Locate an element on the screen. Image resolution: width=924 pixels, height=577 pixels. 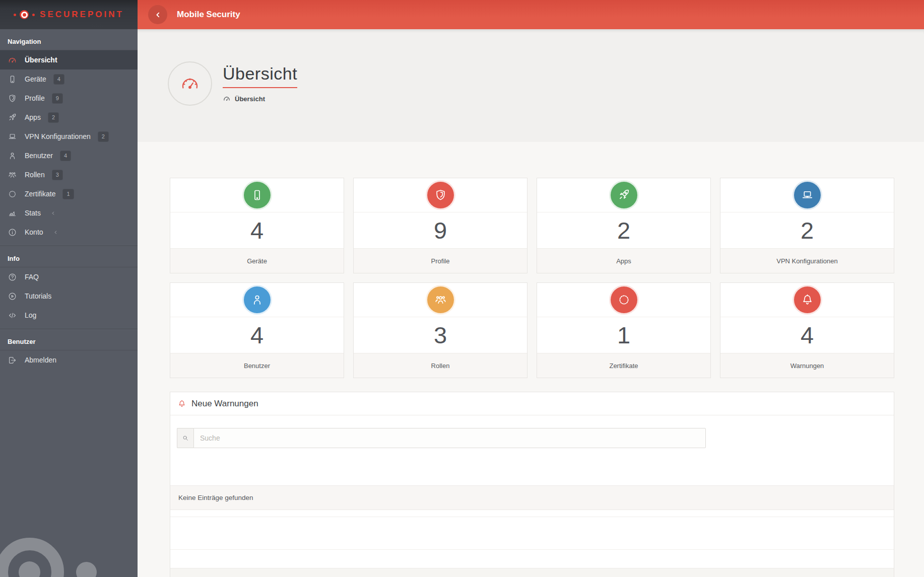
smartphone-icon is located at coordinates (257, 195).